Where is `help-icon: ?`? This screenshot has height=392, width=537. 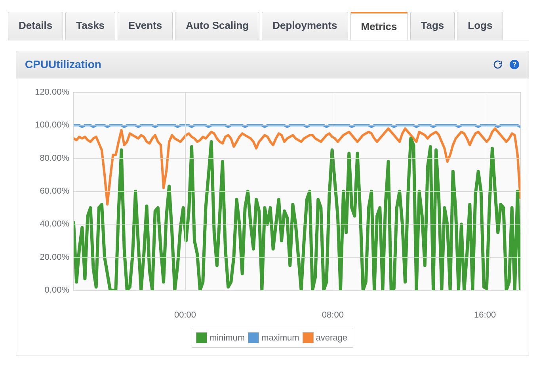
help-icon: ? is located at coordinates (514, 65).